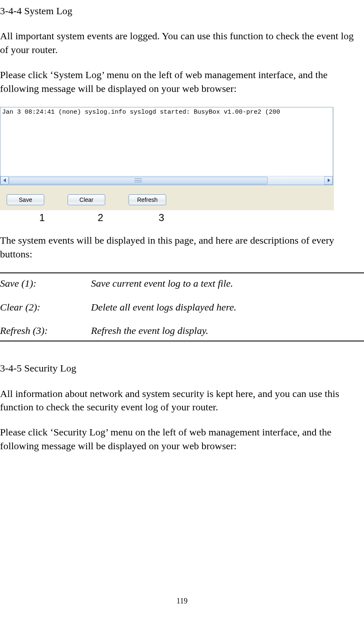  I want to click on scroll-thumb, so click(138, 181).